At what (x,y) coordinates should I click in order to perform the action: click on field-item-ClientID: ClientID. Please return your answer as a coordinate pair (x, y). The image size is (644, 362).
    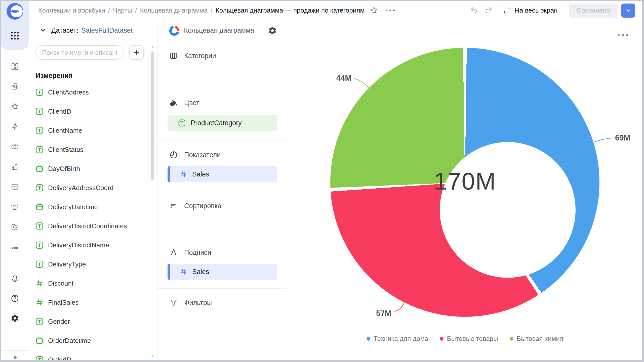
    Looking at the image, I should click on (89, 111).